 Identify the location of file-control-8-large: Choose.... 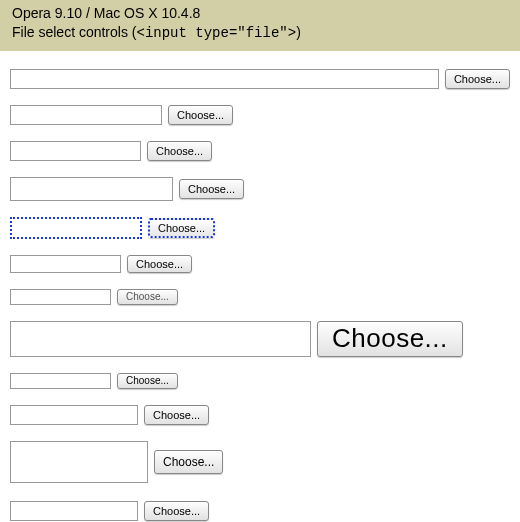
(260, 339).